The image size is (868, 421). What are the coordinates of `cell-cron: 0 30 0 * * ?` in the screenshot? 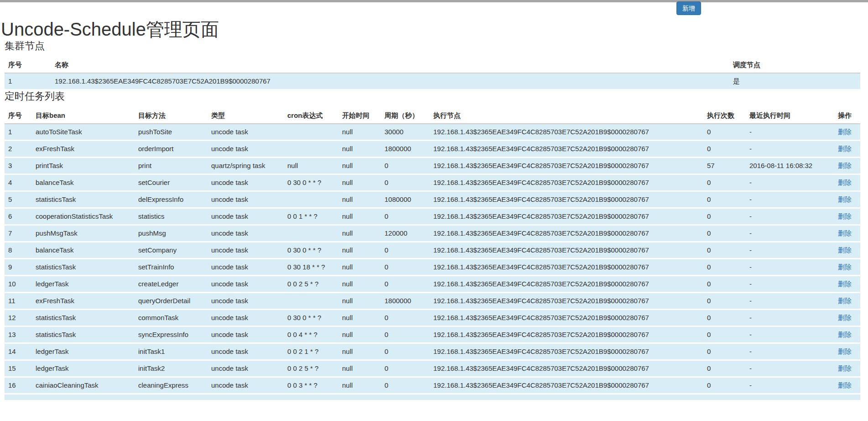 It's located at (311, 183).